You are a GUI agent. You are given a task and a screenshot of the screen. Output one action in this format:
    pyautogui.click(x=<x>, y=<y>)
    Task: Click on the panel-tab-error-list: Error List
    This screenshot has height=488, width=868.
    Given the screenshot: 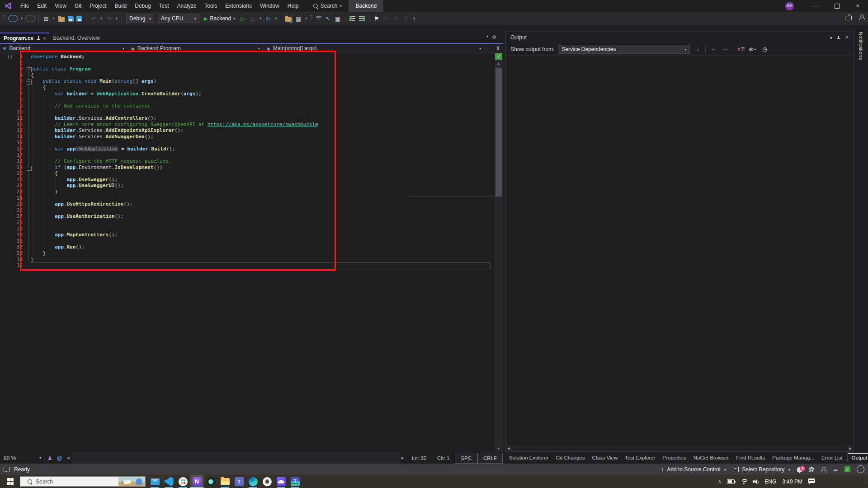 What is the action you would take?
    pyautogui.click(x=832, y=458)
    